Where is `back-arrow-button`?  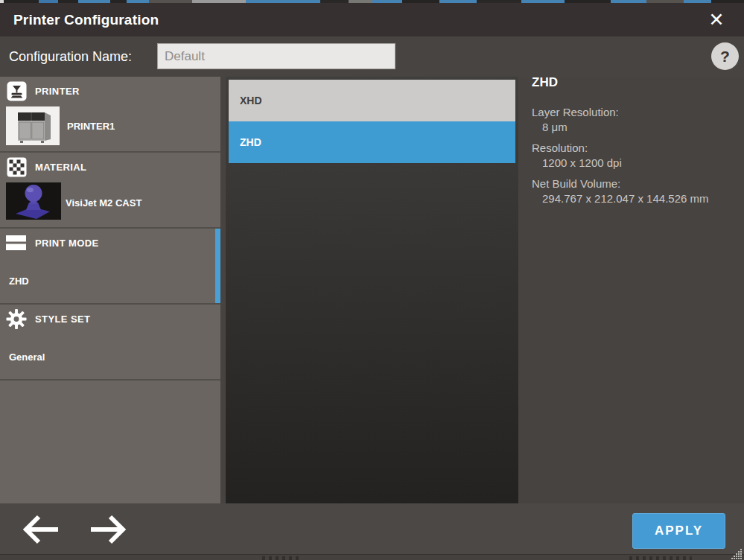
back-arrow-button is located at coordinates (40, 529).